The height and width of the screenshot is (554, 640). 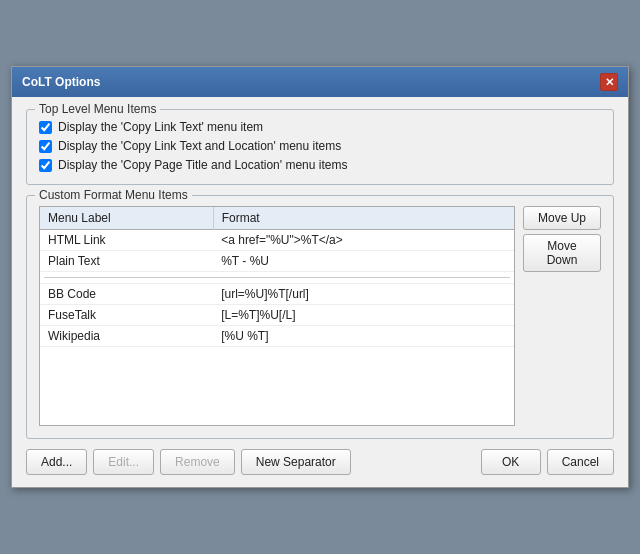 I want to click on checkbox-copy-link-text-location-label: Display the 'Copy Link Text and Location…, so click(x=200, y=146).